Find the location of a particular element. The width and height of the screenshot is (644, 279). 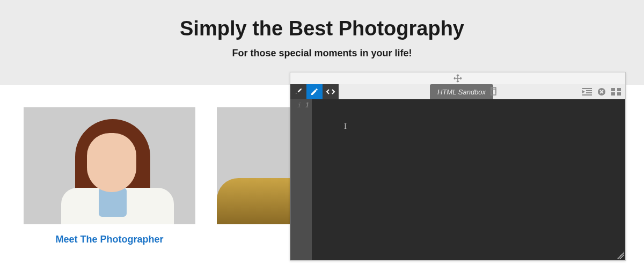

page-subtitle: For those special moments in your life! is located at coordinates (322, 54).